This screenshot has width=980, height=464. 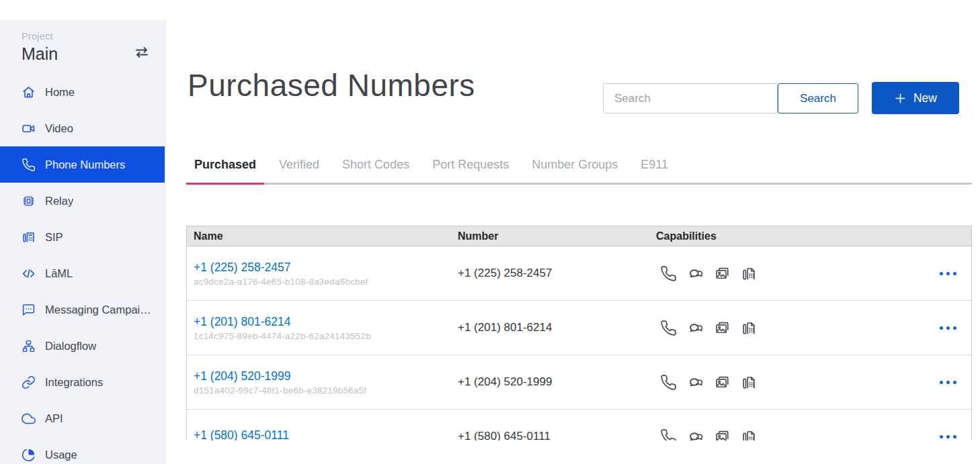 What do you see at coordinates (471, 171) in the screenshot?
I see `tab-port-requests: Port Requests` at bounding box center [471, 171].